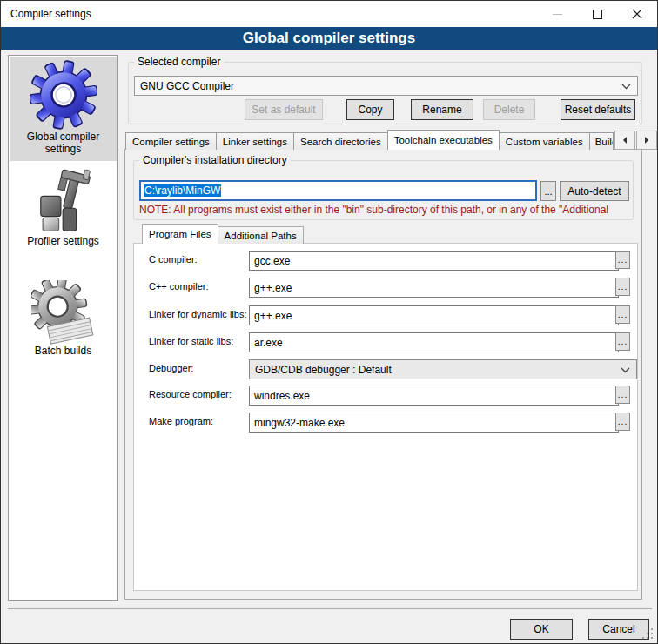 The width and height of the screenshot is (658, 644). I want to click on selected-compiler-group: Selected compiler GNU GCC Compiler Set a…, so click(385, 93).